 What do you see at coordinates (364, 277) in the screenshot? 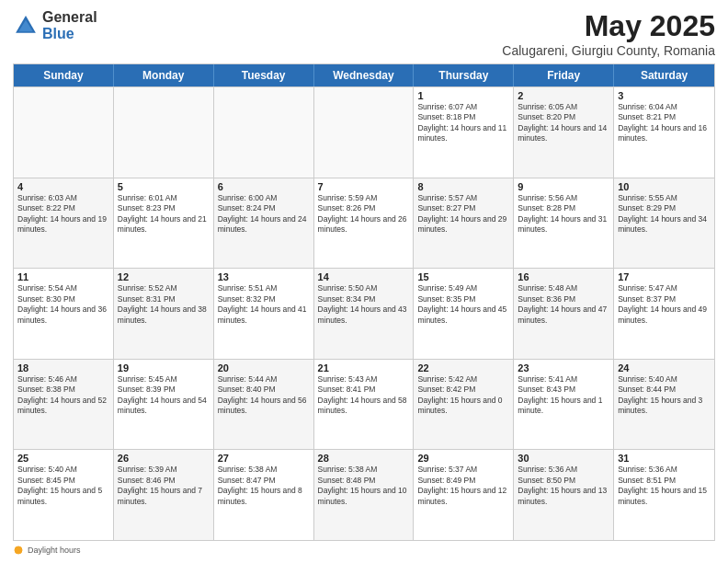
I see `day-number: 14` at bounding box center [364, 277].